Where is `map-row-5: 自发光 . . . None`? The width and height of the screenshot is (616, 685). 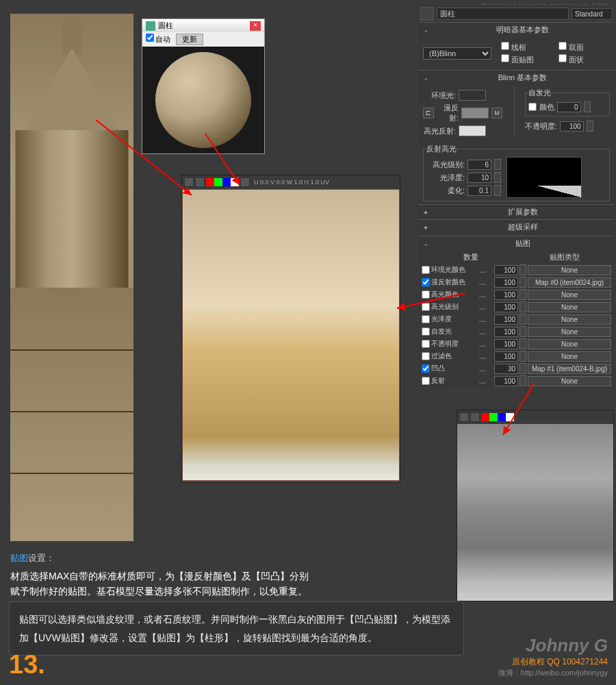 map-row-5: 自发光 . . . None is located at coordinates (516, 332).